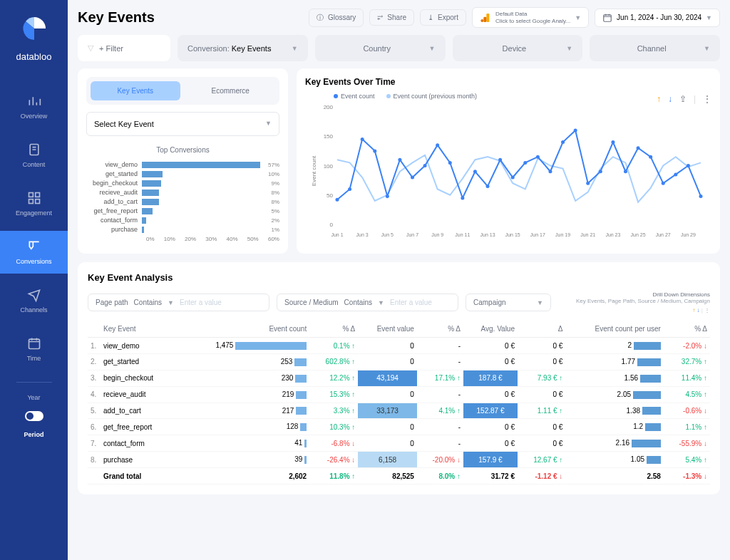 This screenshot has height=560, width=730. Describe the element at coordinates (607, 18) in the screenshot. I see `calendar-icon` at that location.